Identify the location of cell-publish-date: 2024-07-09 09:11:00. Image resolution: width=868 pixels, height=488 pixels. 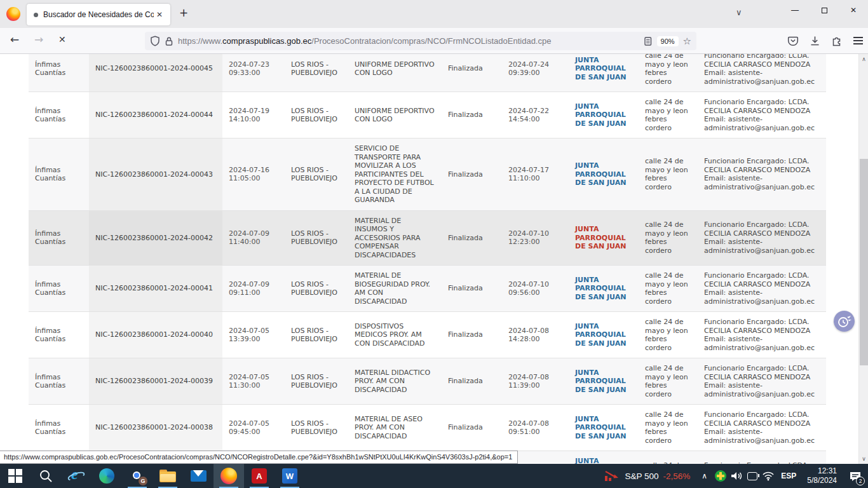
(254, 288).